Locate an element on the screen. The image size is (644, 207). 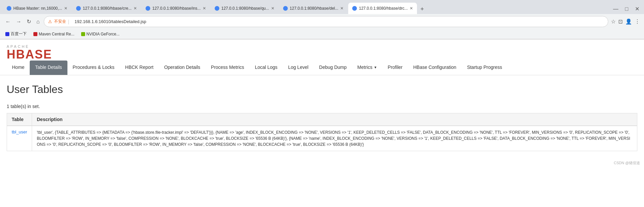
bookmark-nvidia: NVIDIA GeForce... is located at coordinates (100, 34).